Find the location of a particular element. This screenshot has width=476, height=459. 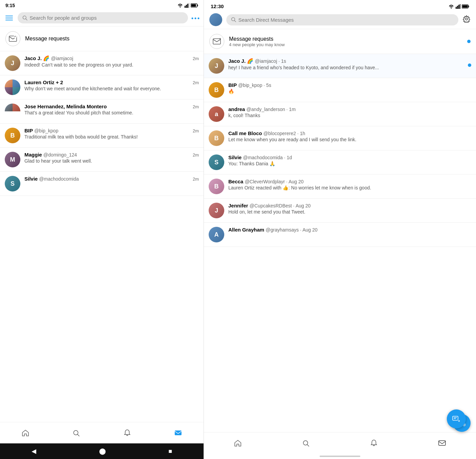

conversation-item: A Allen Grayham @grayhamsays · Aug 20 is located at coordinates (340, 235).